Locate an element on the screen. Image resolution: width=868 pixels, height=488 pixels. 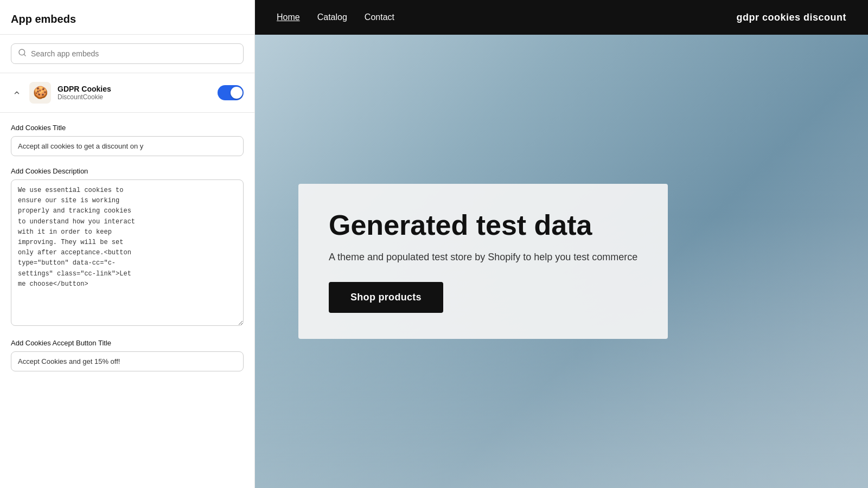
nav-brand: gdpr cookies discount is located at coordinates (791, 17).